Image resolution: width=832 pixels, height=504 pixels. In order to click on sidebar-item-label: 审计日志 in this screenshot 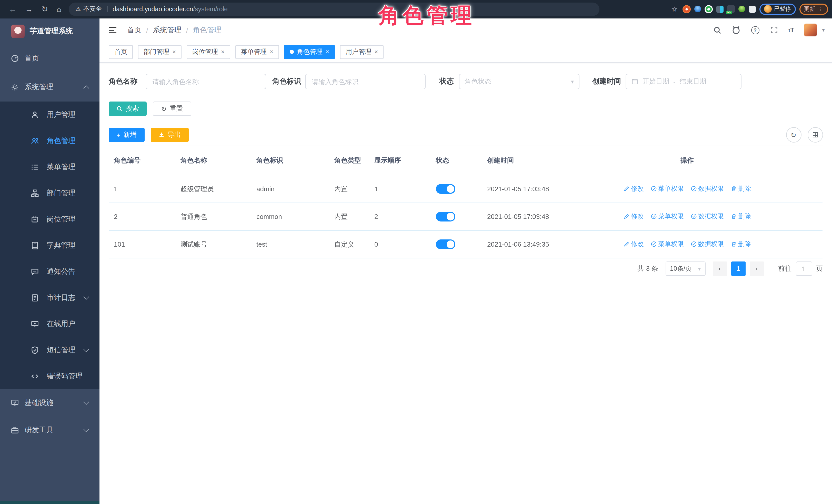, I will do `click(61, 298)`.